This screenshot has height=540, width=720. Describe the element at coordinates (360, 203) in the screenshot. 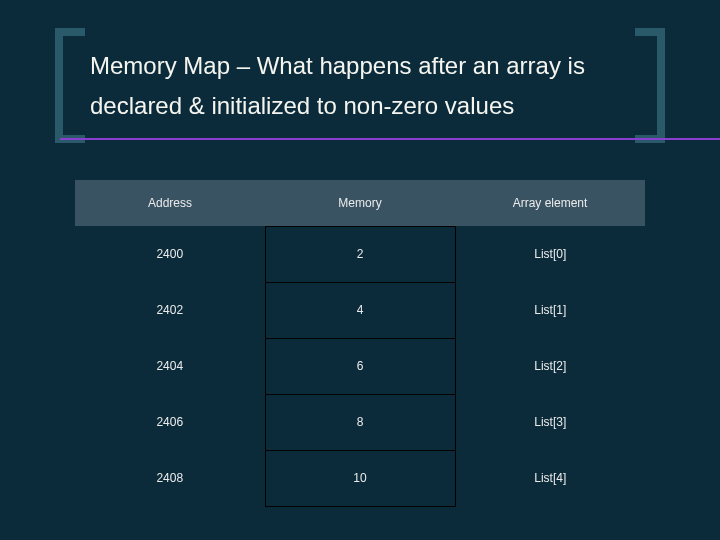

I see `header-memory: Memory` at that location.